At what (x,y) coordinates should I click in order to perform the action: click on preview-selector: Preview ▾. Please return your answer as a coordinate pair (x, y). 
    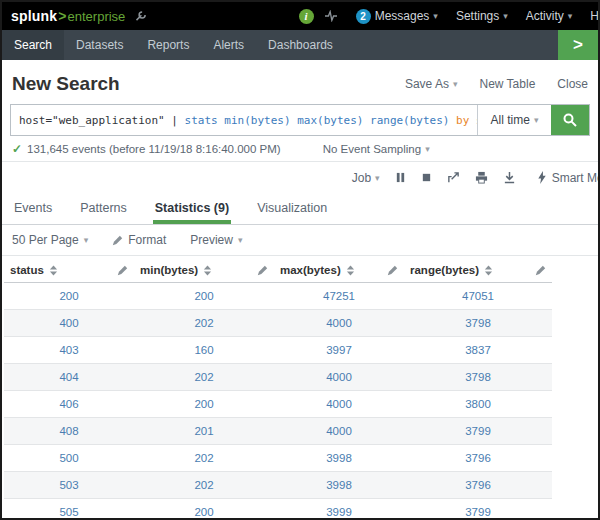
    Looking at the image, I should click on (216, 240).